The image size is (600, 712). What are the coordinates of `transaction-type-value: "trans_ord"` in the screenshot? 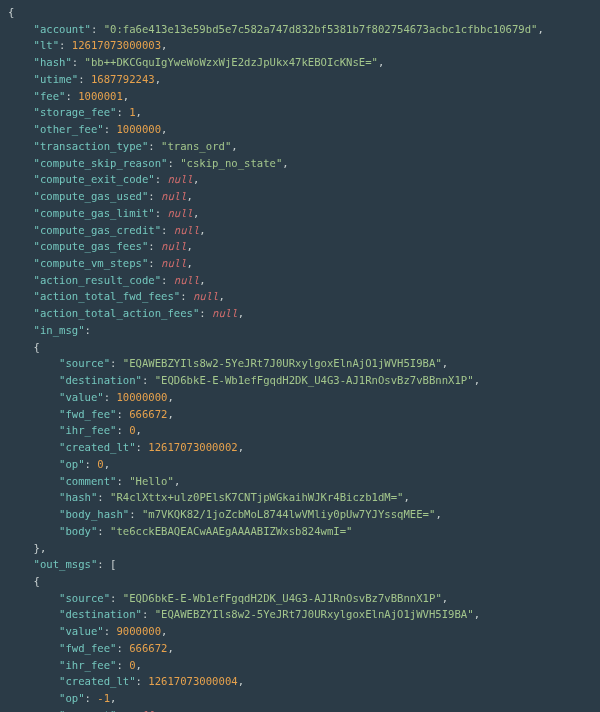 It's located at (196, 146).